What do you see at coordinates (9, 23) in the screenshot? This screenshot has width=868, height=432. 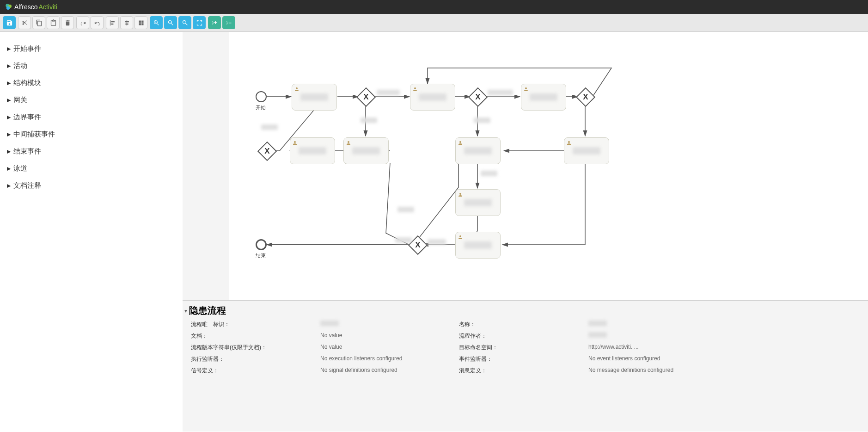 I see `save-button` at bounding box center [9, 23].